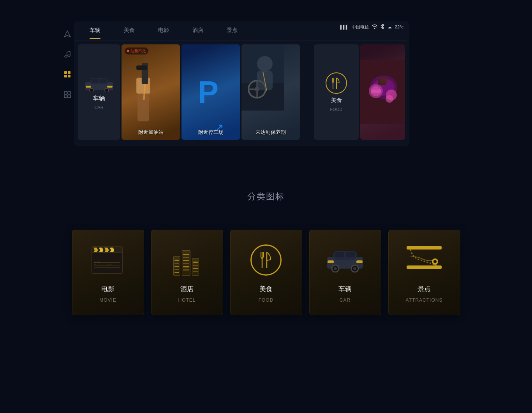 The height and width of the screenshot is (413, 532). Describe the element at coordinates (266, 197) in the screenshot. I see `section-title: 分类图标` at that location.